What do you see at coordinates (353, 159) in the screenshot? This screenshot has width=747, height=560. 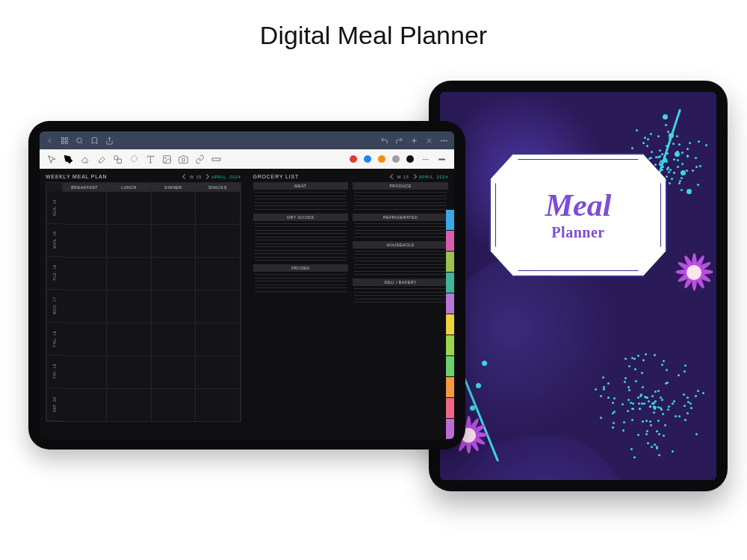 I see `color-swatch-red` at bounding box center [353, 159].